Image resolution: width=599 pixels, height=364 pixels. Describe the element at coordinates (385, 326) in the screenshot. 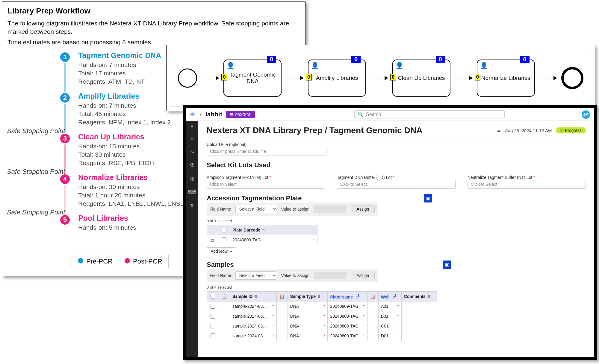

I see `cell-well: C01` at that location.